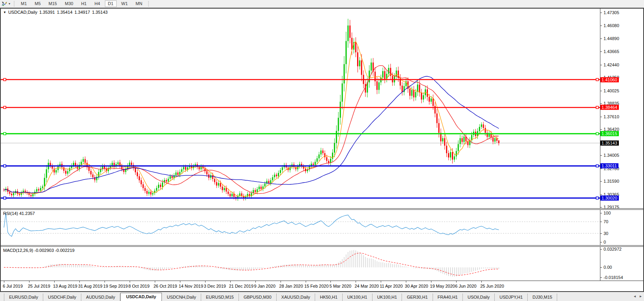 This screenshot has height=301, width=644. I want to click on date-axis: 6 Jul 201925 Jul 201913 Aug 201931 Aug 2…, so click(322, 286).